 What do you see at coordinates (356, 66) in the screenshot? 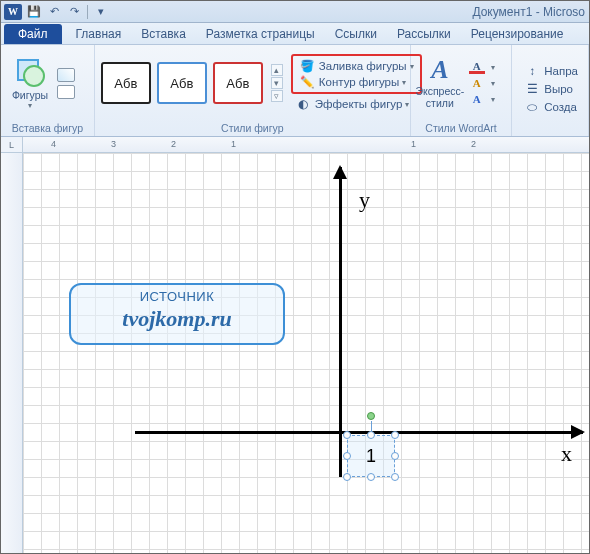
I see `shape-fill-button: 🪣 Заливка фигуры▾` at bounding box center [356, 66].